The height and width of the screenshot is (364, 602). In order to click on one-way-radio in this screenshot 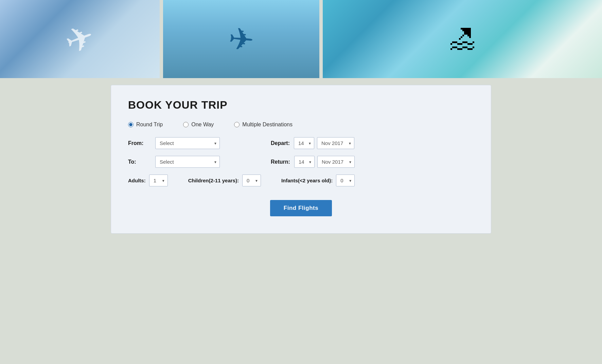, I will do `click(186, 125)`.